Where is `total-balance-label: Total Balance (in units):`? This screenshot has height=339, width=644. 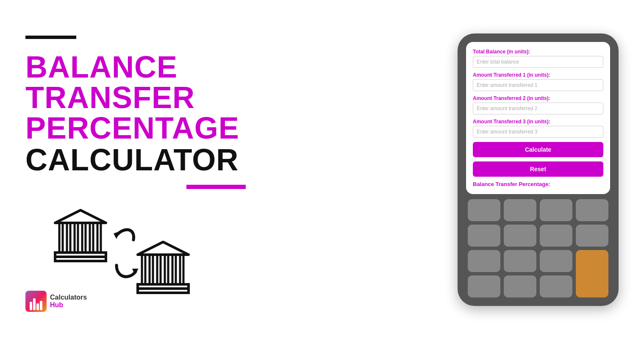 total-balance-label: Total Balance (in units): is located at coordinates (538, 52).